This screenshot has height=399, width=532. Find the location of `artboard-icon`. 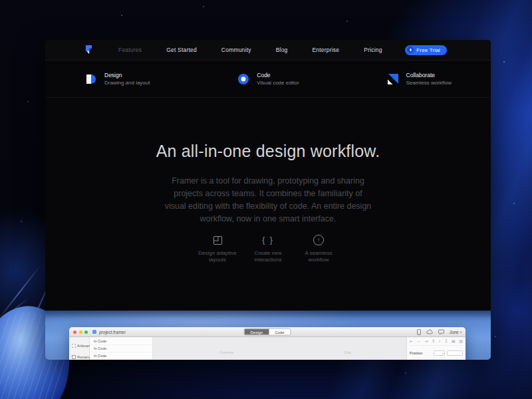

artboard-icon is located at coordinates (74, 346).